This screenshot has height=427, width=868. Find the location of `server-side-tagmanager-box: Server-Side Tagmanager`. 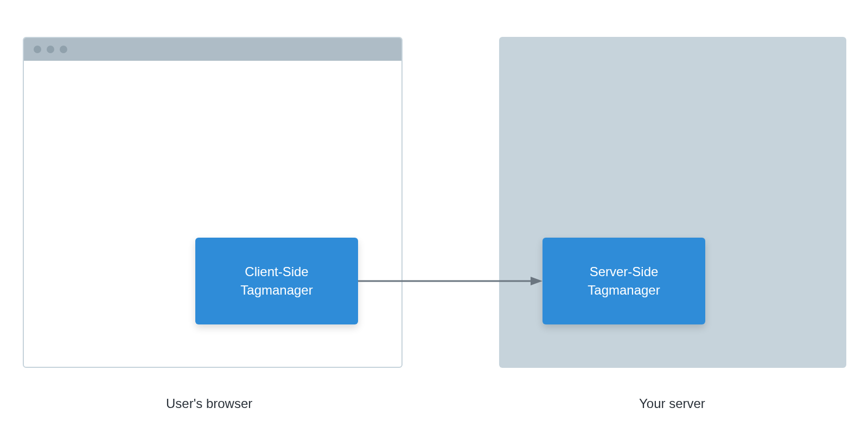

server-side-tagmanager-box: Server-Side Tagmanager is located at coordinates (624, 281).